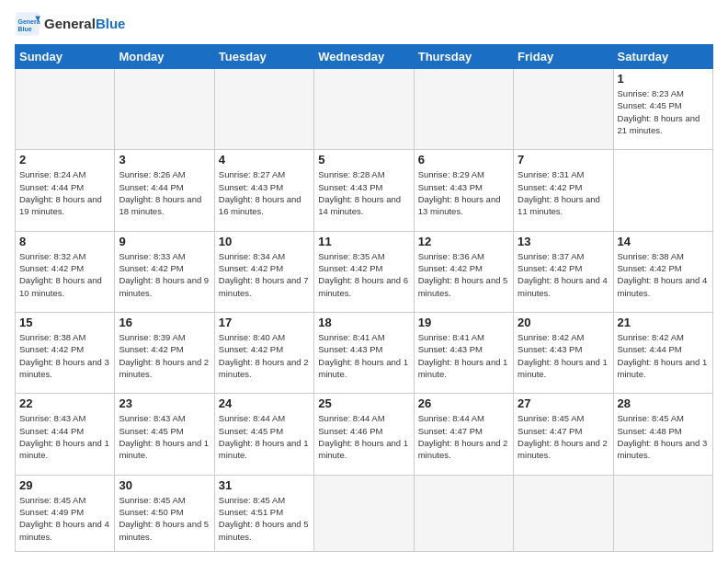 The height and width of the screenshot is (563, 728). What do you see at coordinates (460, 205) in the screenshot?
I see `daylight-label: Daylight: 8 hours and 13 minutes.` at bounding box center [460, 205].